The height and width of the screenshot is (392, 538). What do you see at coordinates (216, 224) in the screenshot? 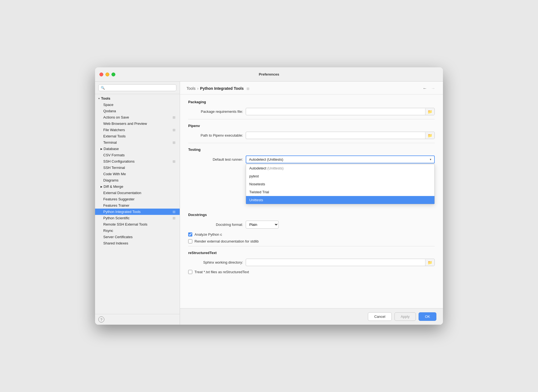
I see `docstring-format-label: Docstring format:` at bounding box center [216, 224].